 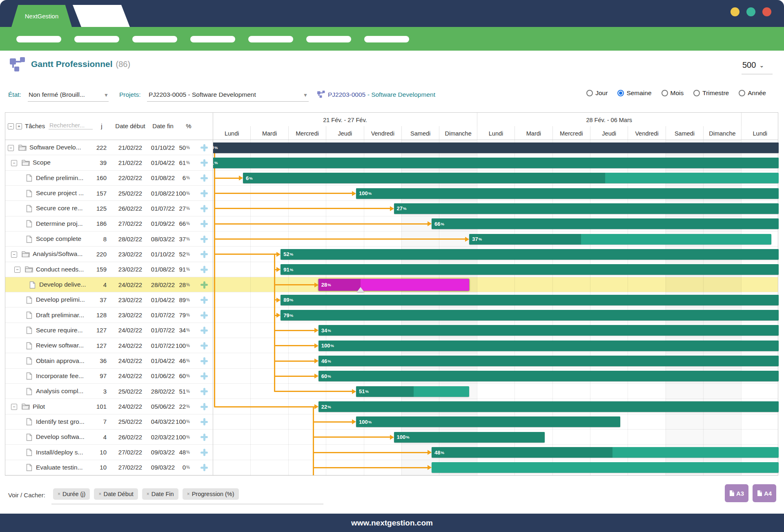 I want to click on gantt-bar: 34%, so click(x=549, y=330).